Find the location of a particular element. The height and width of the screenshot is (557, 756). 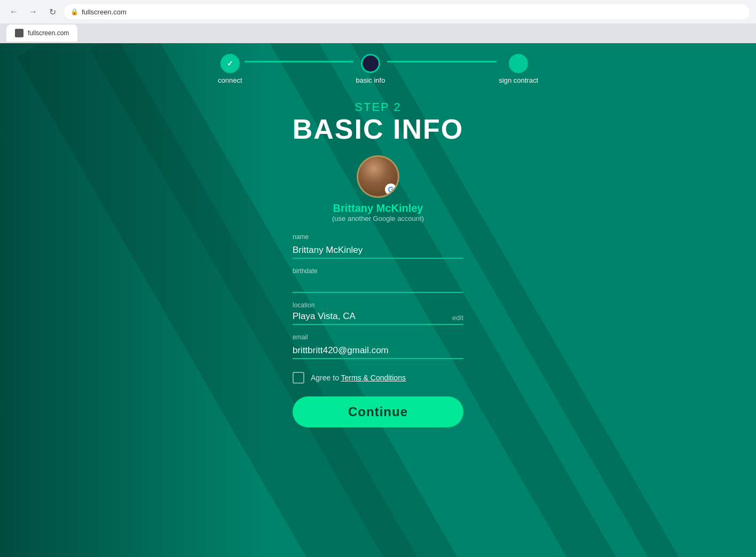

tab-label: fullscreen.com is located at coordinates (48, 33).